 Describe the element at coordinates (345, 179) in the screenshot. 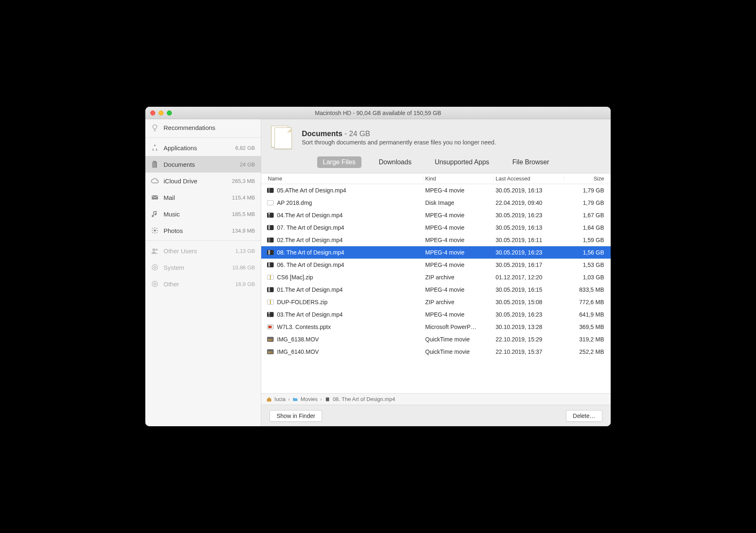

I see `column-name: Name` at that location.